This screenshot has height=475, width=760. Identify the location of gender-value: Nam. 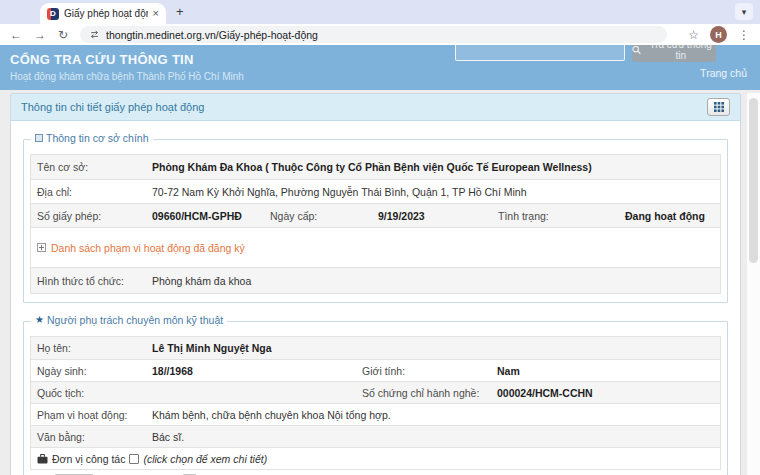
(606, 371).